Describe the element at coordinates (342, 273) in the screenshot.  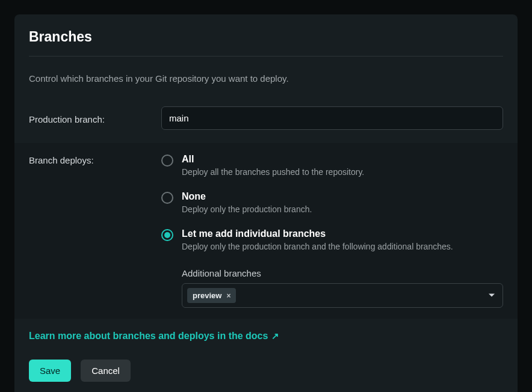
I see `additional-branches-label: Additional branches` at that location.